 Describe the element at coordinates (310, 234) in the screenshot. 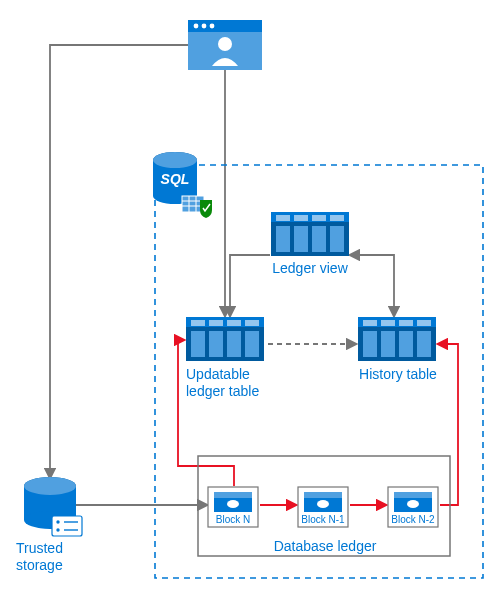

I see `ledger-view-table-icon` at that location.